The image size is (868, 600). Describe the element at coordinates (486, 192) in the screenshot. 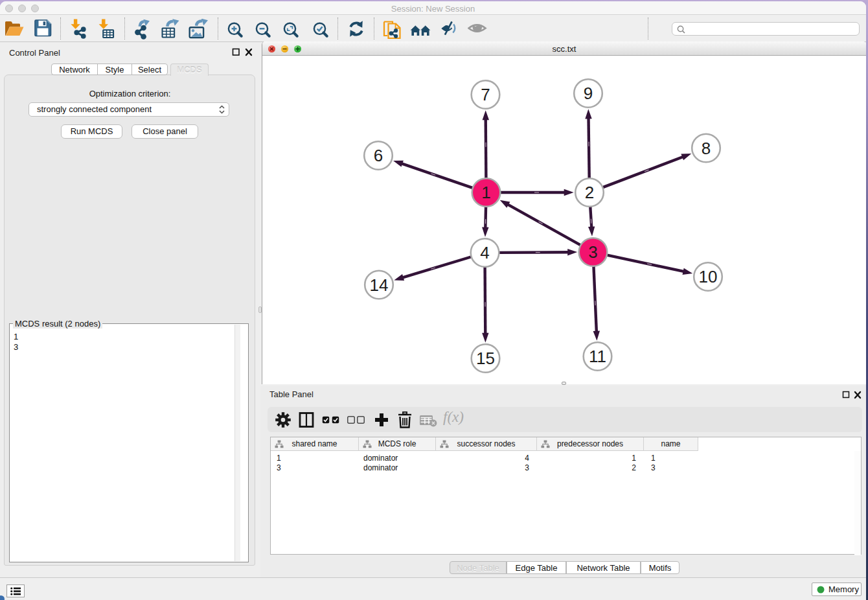

I see `svg-text: 1` at that location.